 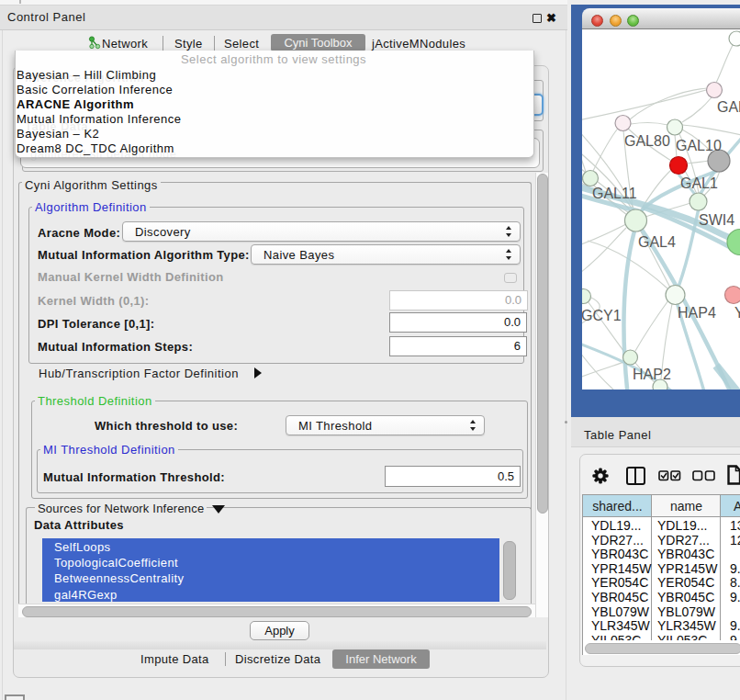 What do you see at coordinates (716, 220) in the screenshot?
I see `svg-text: SWI4` at bounding box center [716, 220].